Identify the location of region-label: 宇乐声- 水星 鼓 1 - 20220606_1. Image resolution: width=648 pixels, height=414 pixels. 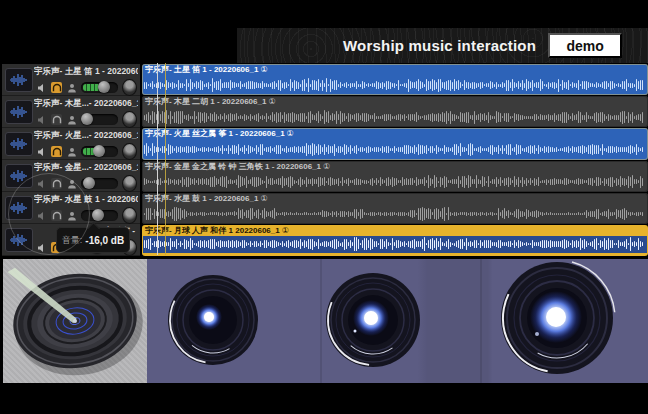
(202, 198).